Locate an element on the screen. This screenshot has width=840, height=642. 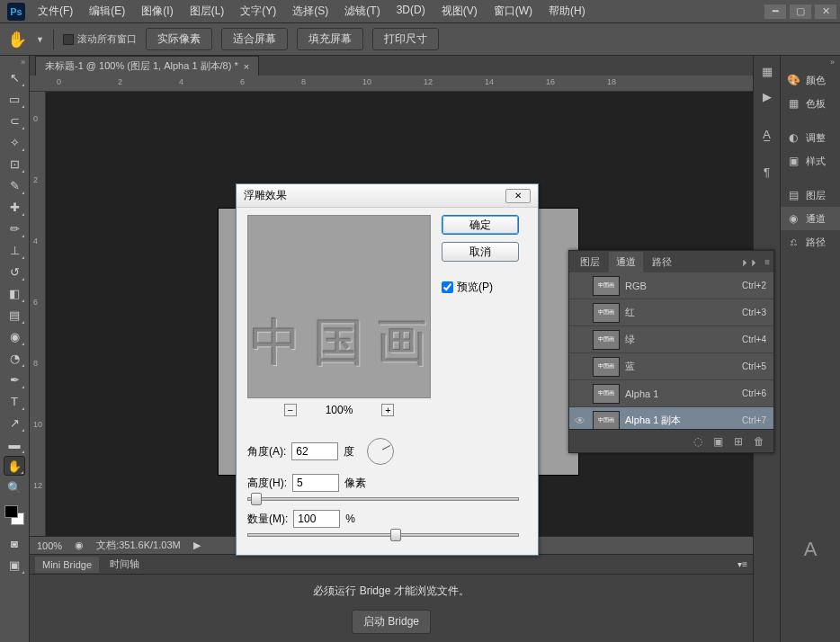
dock-icon-p: ¶ is located at coordinates (767, 172).